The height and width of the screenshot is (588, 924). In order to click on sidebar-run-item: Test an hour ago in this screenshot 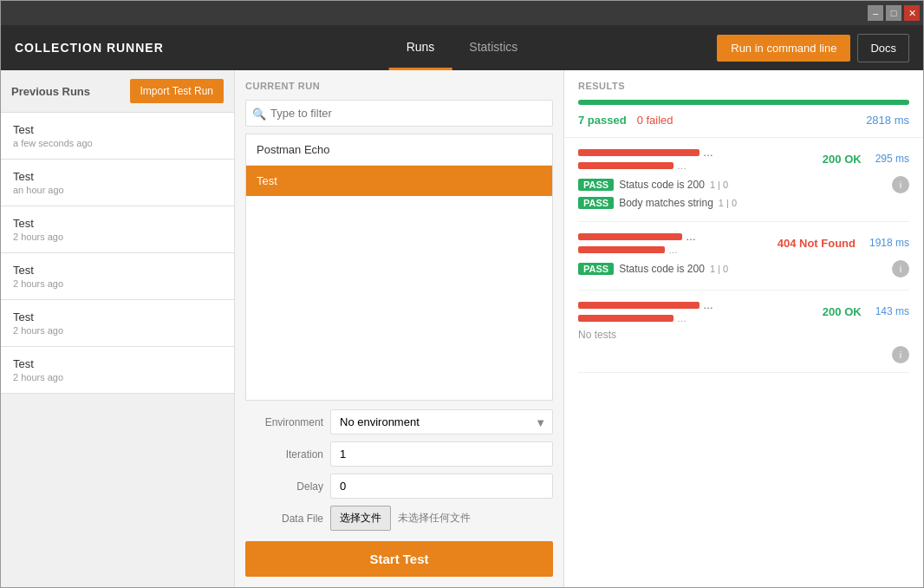, I will do `click(118, 183)`.